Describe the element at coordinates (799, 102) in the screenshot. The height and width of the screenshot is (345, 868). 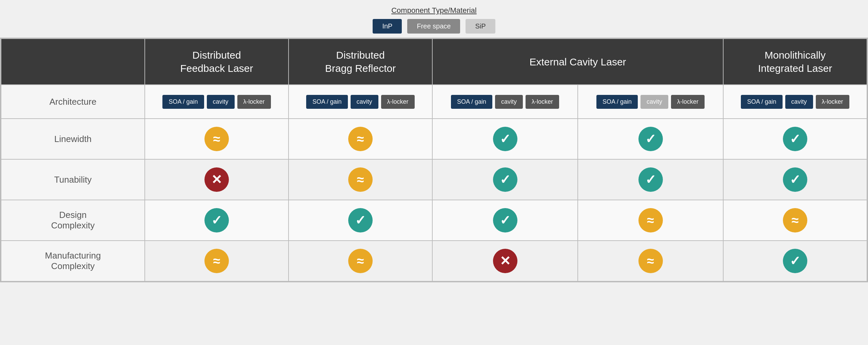
I see `arch-tag-mil-cavity: cavity` at that location.